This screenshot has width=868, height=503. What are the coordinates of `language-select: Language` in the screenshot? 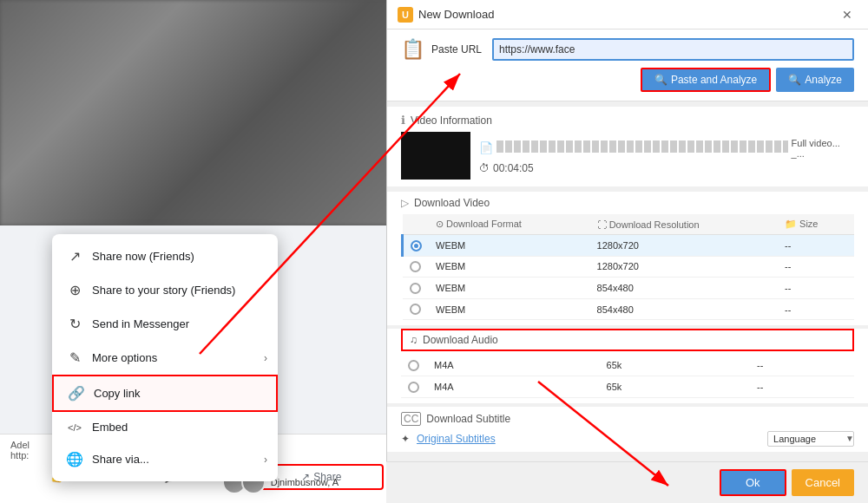 It's located at (811, 439).